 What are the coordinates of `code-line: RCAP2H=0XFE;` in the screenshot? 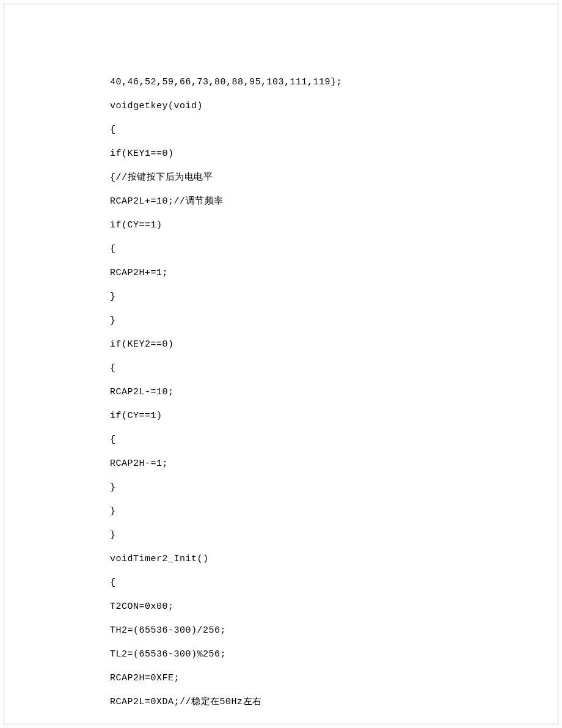 It's located at (336, 678).